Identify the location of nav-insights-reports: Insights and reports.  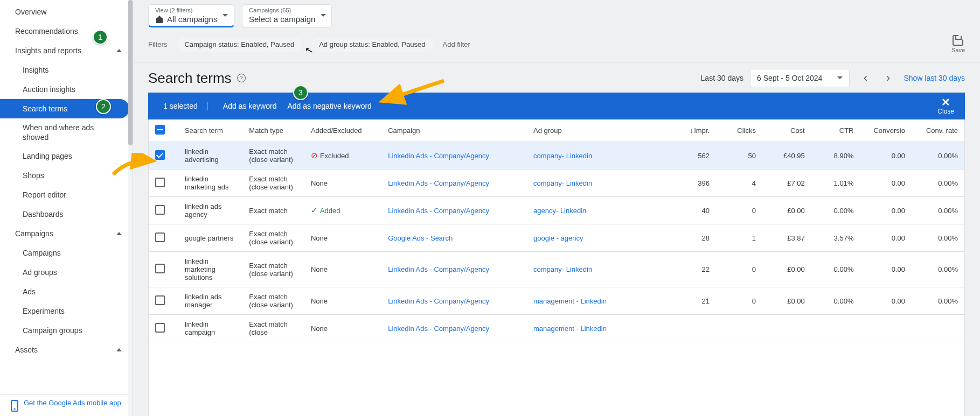
(66, 51).